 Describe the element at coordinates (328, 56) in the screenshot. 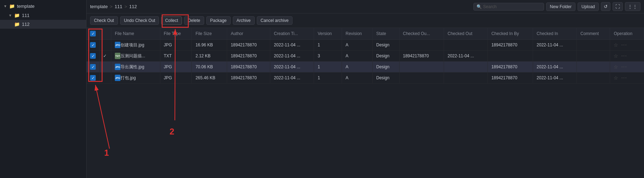

I see `row-version: 3` at that location.